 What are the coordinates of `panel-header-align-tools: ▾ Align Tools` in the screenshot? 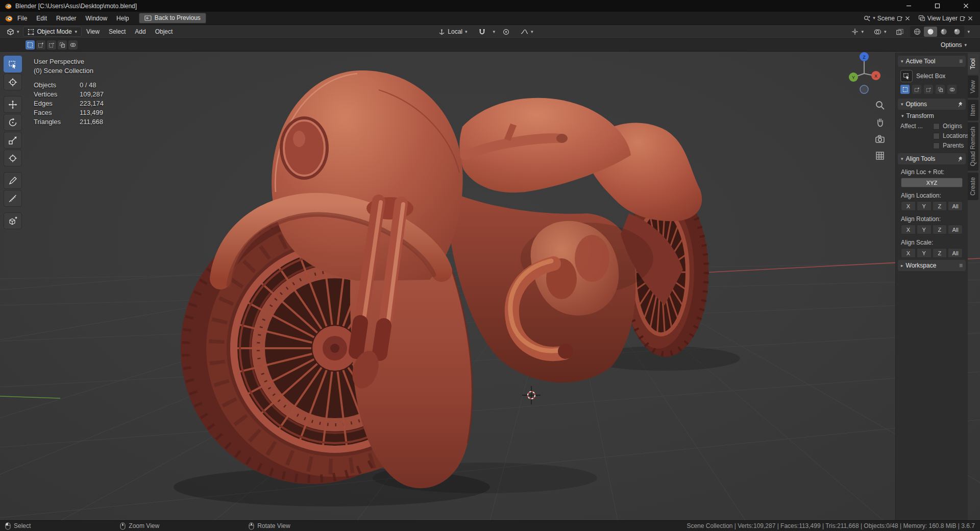 It's located at (932, 159).